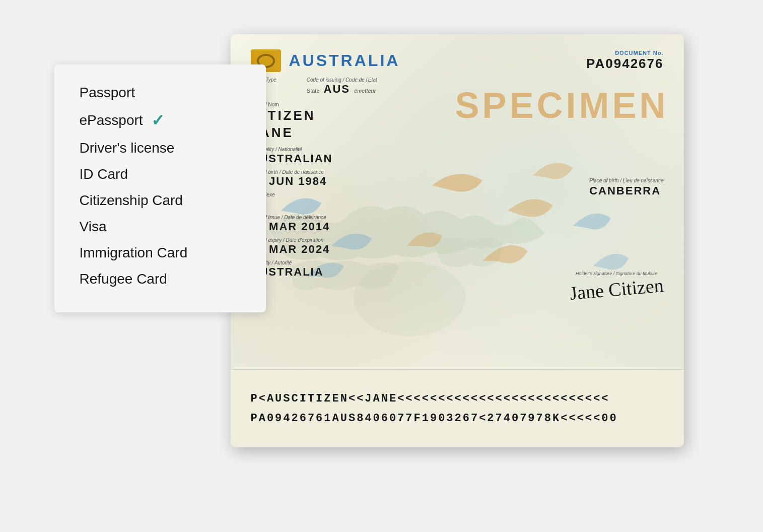 The image size is (763, 532). What do you see at coordinates (127, 148) in the screenshot?
I see `drivers-license-label: Driver's license` at bounding box center [127, 148].